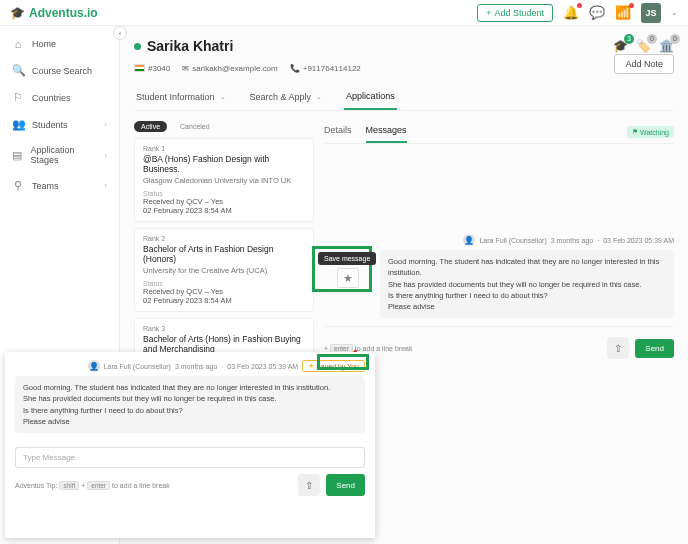 The width and height of the screenshot is (688, 544). Describe the element at coordinates (60, 155) in the screenshot. I see `sidebar-item-application-stages: ▤Application Stages›` at that location.